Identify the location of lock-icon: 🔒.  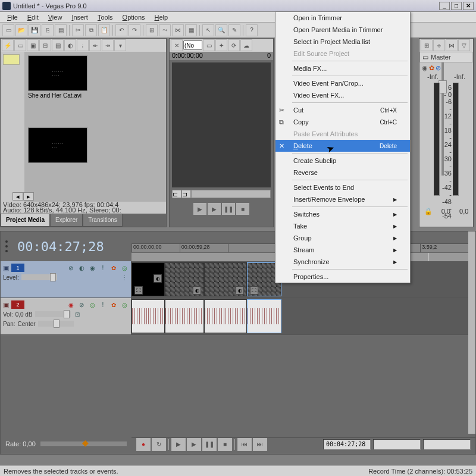
(428, 212).